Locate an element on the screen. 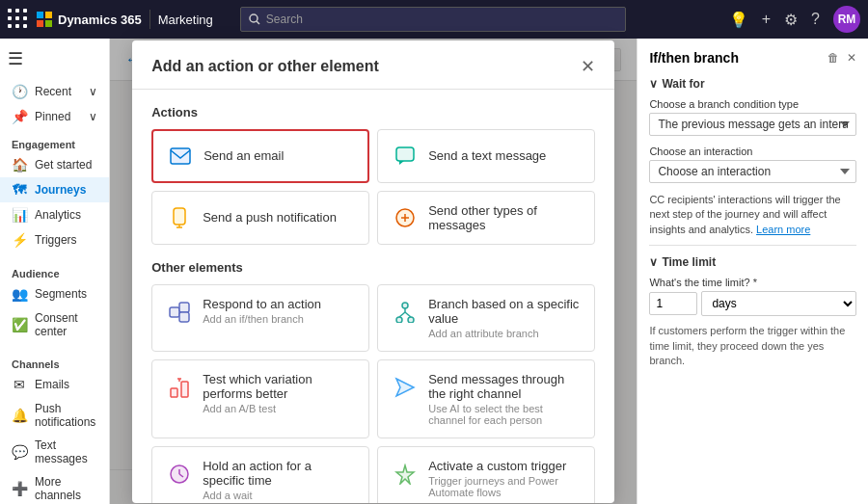 This screenshot has height=504, width=868. sidebar-item-consent: ✅ Consent center is located at coordinates (54, 325).